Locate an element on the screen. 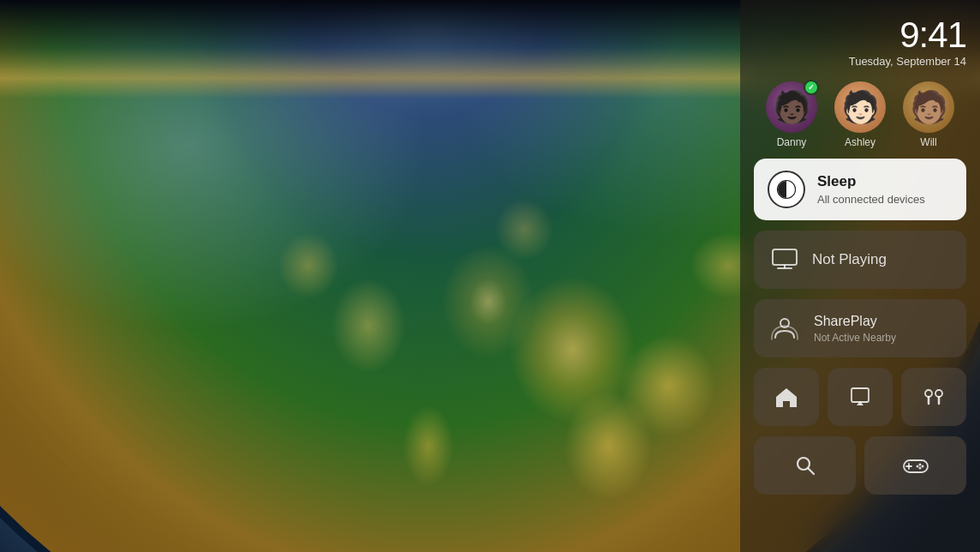 Image resolution: width=980 pixels, height=552 pixels. sleep-subtitle: All connected devices is located at coordinates (871, 199).